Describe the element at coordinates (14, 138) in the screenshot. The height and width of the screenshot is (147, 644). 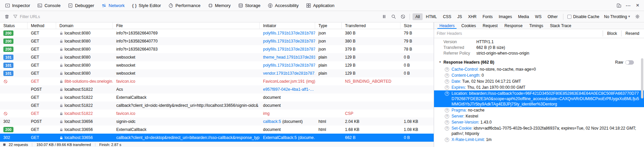
I see `status-cell: 302` at that location.